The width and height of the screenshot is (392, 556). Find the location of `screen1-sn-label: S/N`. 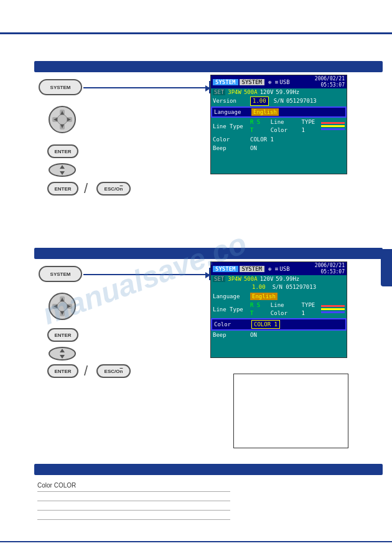

screen1-sn-label: S/N is located at coordinates (279, 101).